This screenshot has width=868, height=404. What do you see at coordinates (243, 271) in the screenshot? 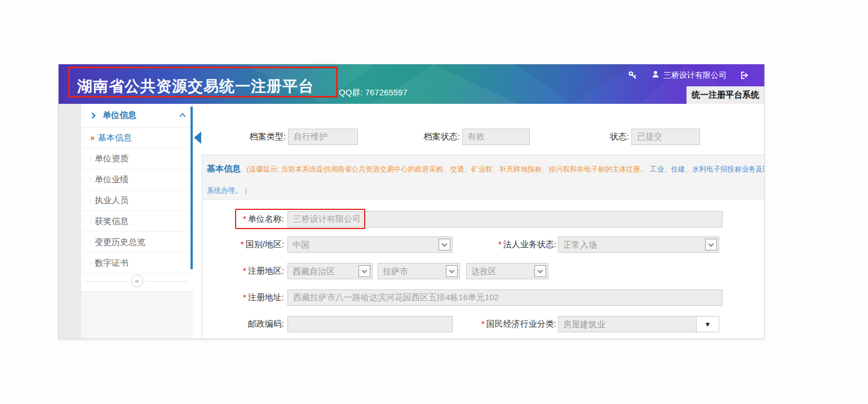
I see `reg-area-label: *注册地区:` at bounding box center [243, 271].